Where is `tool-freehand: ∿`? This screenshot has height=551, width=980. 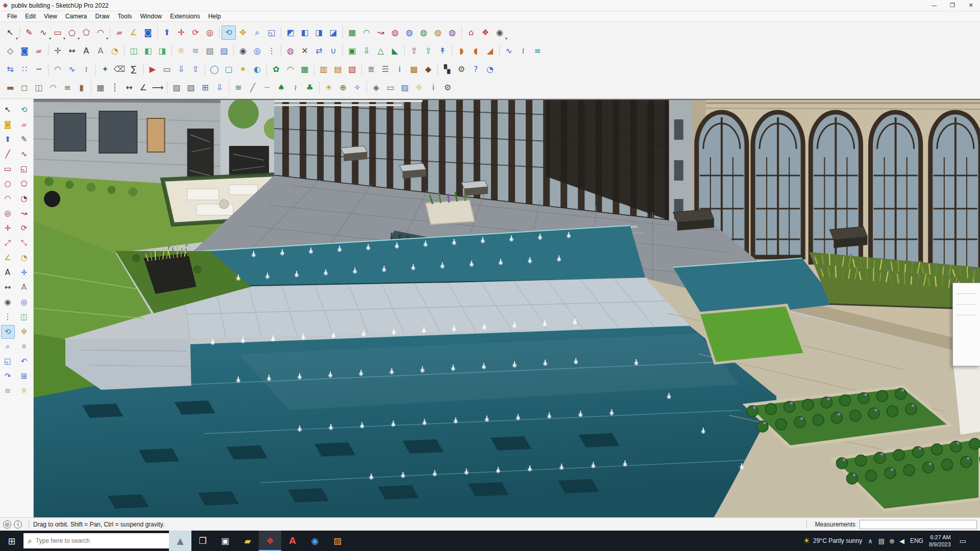
tool-freehand: ∿ is located at coordinates (43, 33).